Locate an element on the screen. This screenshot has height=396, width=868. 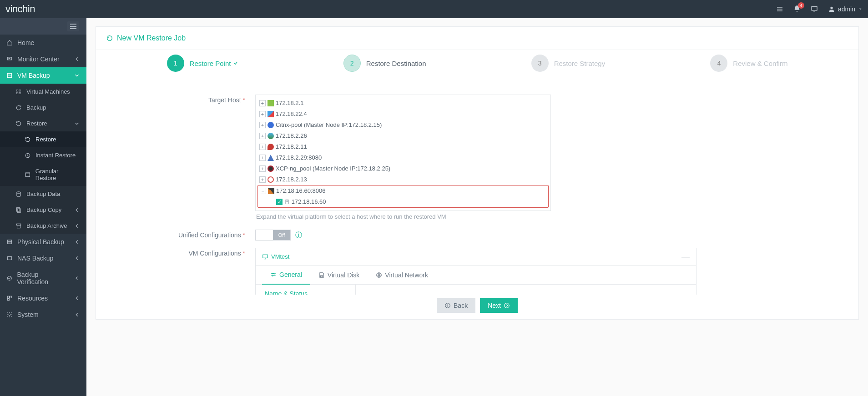
sidebar-item-vm-backup: VM VM Backup is located at coordinates (43, 75).